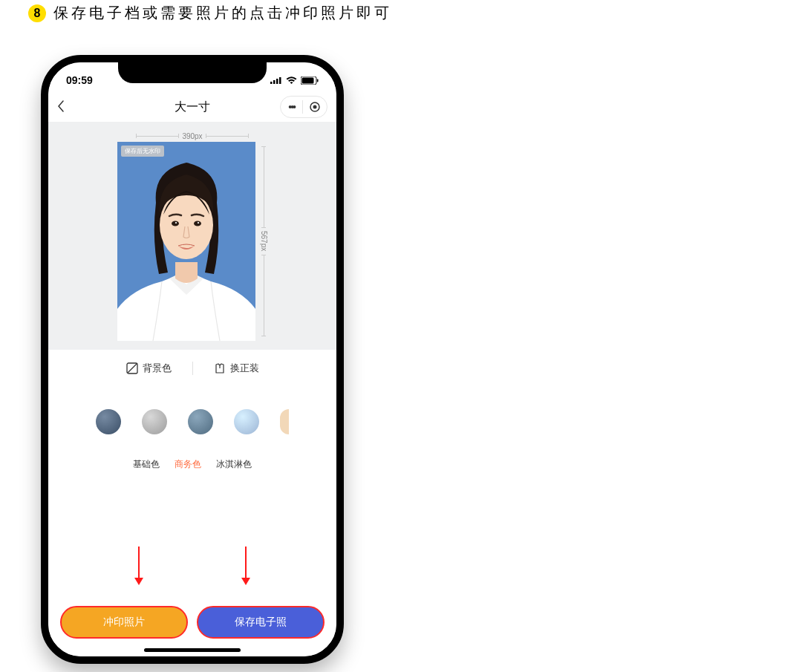 Image resolution: width=802 pixels, height=672 pixels. What do you see at coordinates (236, 368) in the screenshot?
I see `tab-change-outfit: 换正装` at bounding box center [236, 368].